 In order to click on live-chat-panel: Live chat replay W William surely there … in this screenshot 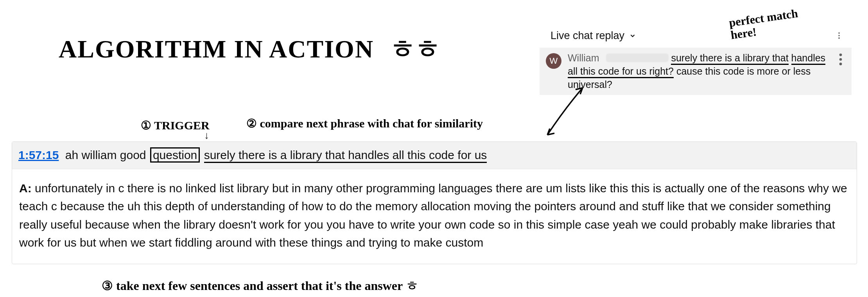, I will do `click(696, 59)`.